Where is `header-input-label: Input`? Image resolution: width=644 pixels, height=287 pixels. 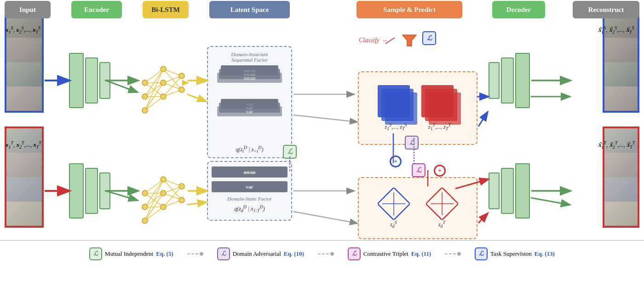
header-input-label: Input is located at coordinates (28, 10).